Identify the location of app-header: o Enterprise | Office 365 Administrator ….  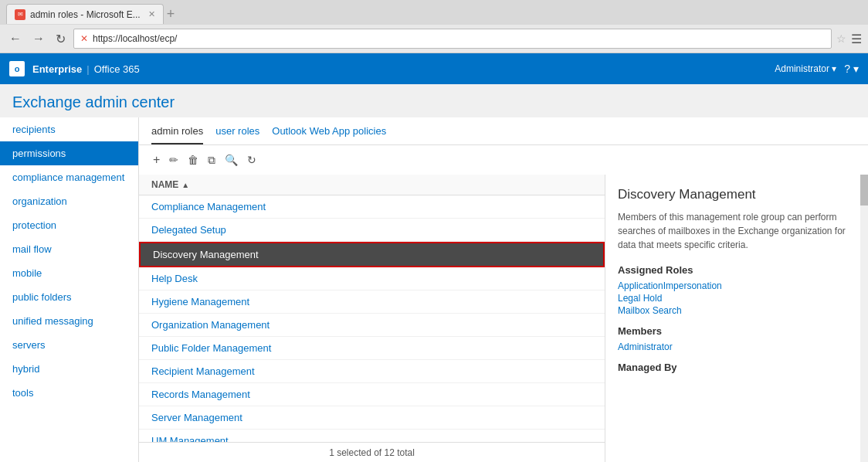
(434, 69).